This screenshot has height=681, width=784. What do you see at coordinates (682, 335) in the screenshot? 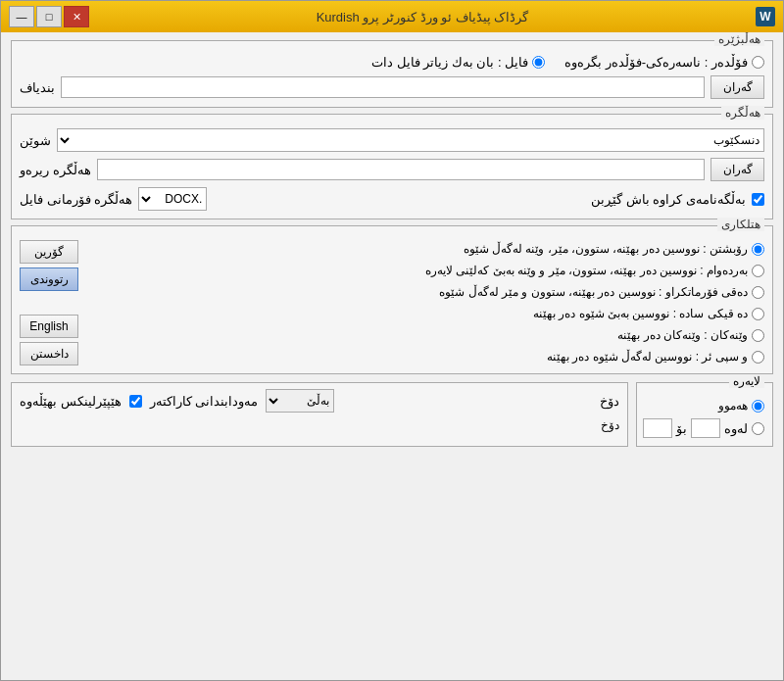
I see `operation-label-4: وێنەکان : وێنەکان دەر بهێنە` at bounding box center [682, 335].